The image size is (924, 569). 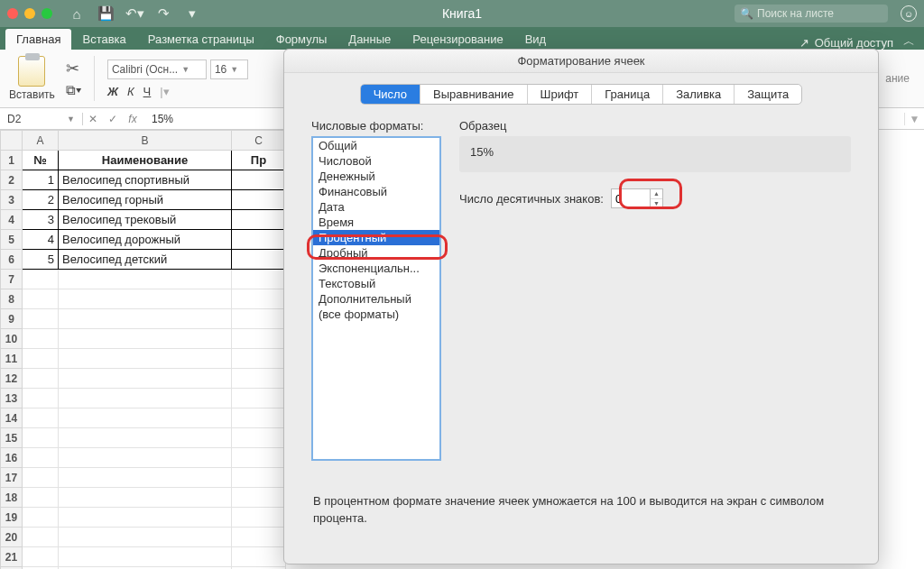 What do you see at coordinates (12, 418) in the screenshot?
I see `row-header: 14` at bounding box center [12, 418].